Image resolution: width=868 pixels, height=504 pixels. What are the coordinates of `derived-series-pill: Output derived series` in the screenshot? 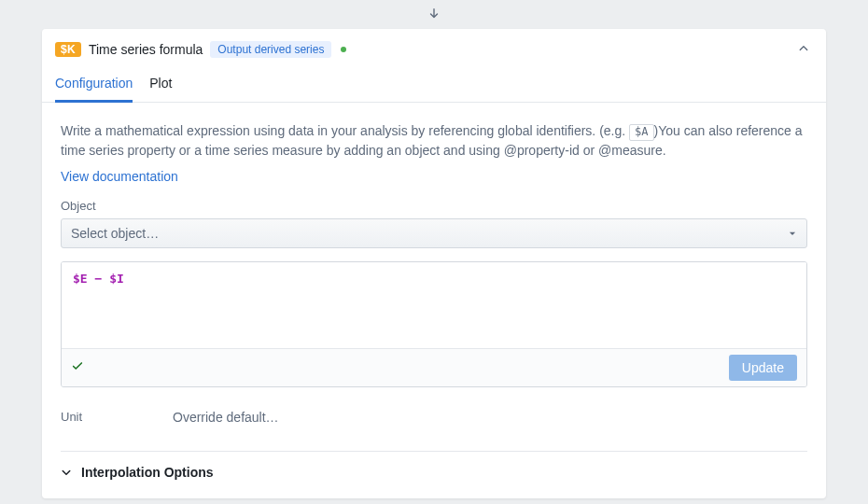 It's located at (271, 49).